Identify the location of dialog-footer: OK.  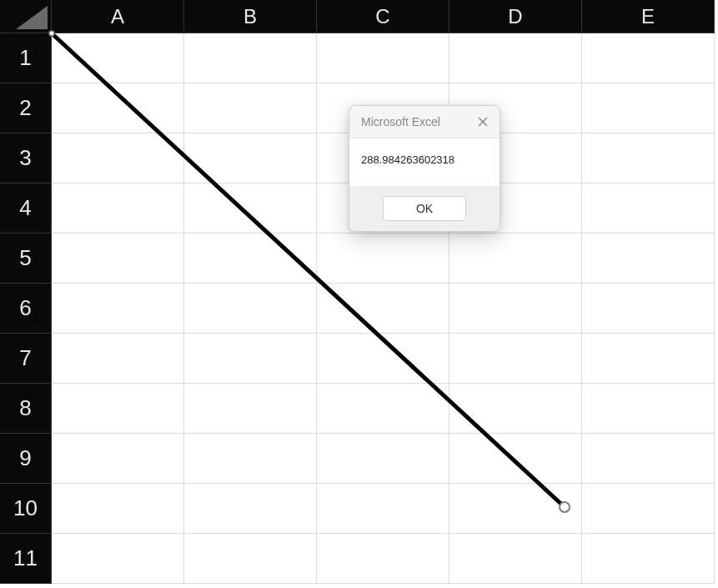
(424, 209).